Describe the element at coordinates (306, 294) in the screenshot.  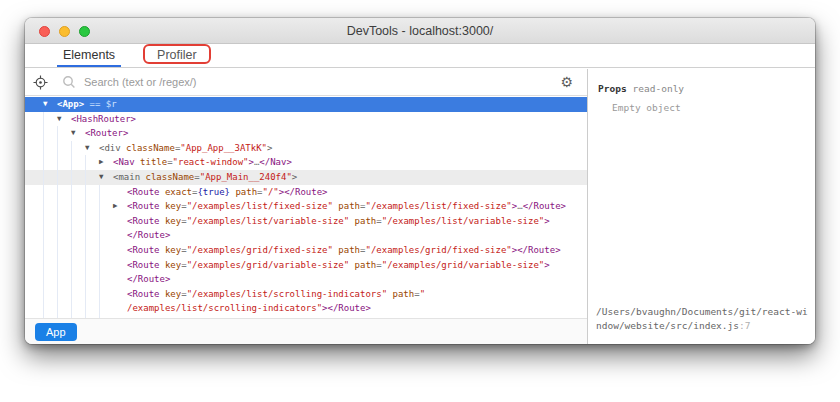
I see `tree-row: <Route key="/examples/list/scrolling-ind…` at that location.